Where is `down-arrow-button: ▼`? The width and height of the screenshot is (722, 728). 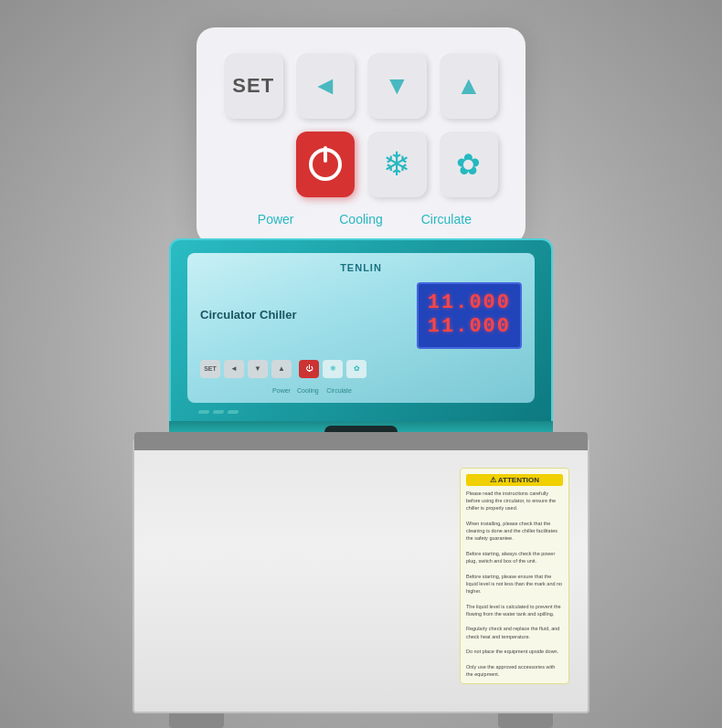
down-arrow-button: ▼ is located at coordinates (397, 86).